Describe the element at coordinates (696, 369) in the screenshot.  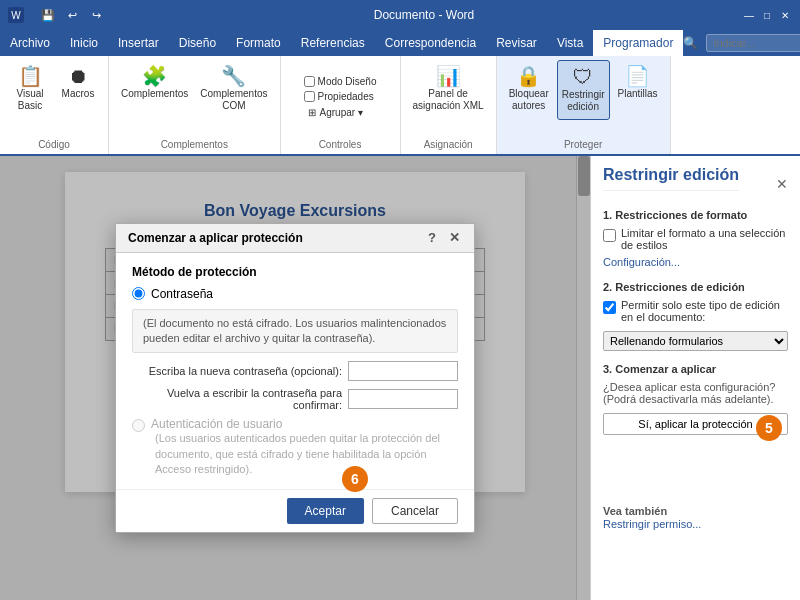
I see `section3-title: 3. Comenzar a aplicar` at that location.